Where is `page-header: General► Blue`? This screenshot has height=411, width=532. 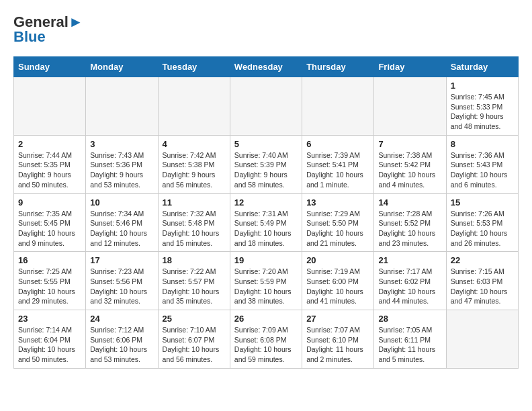
page-header: General► Blue is located at coordinates (266, 30).